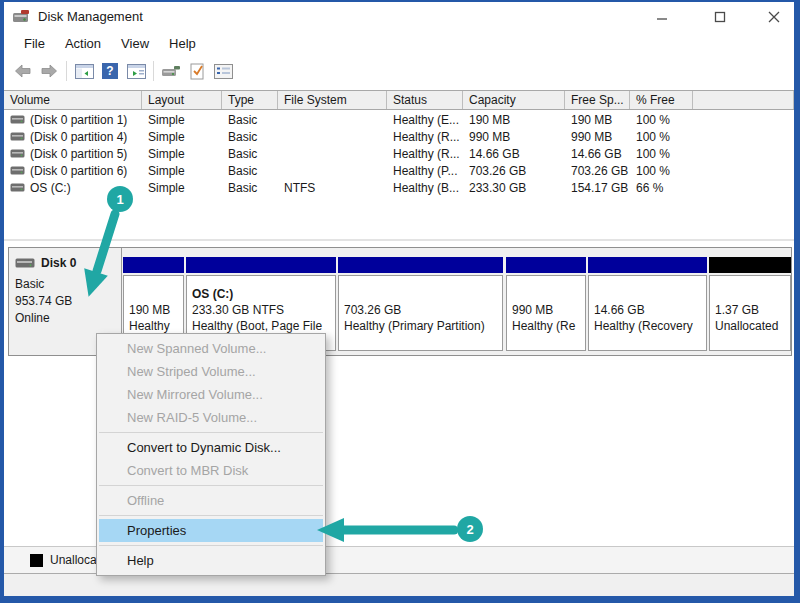 The height and width of the screenshot is (603, 800). Describe the element at coordinates (211, 560) in the screenshot. I see `menu-item-help: Help` at that location.